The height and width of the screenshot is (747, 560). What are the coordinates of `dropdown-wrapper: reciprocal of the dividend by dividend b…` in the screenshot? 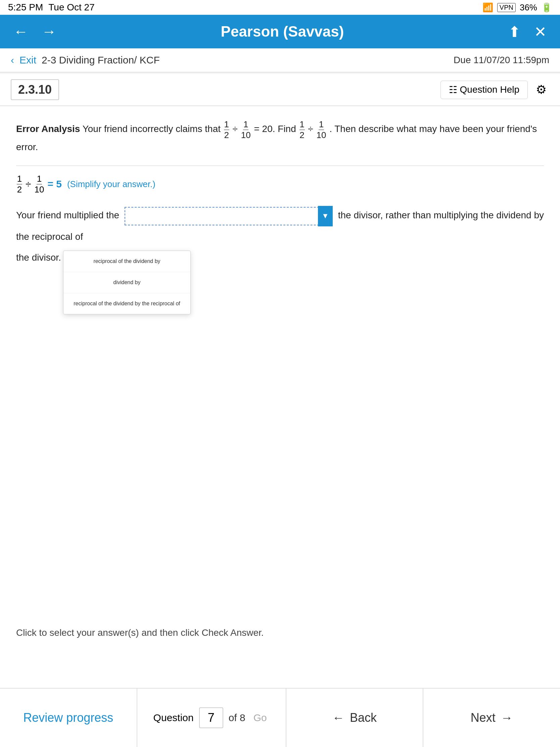 It's located at (229, 216).